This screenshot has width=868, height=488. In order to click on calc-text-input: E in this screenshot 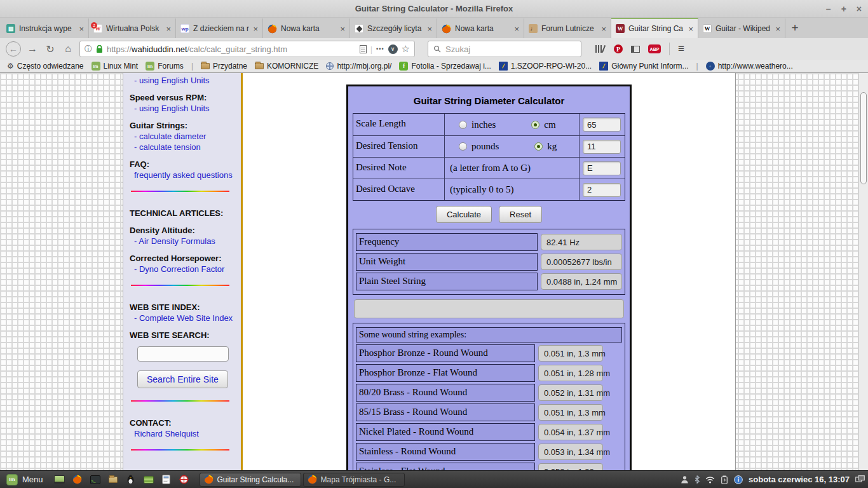, I will do `click(602, 168)`.